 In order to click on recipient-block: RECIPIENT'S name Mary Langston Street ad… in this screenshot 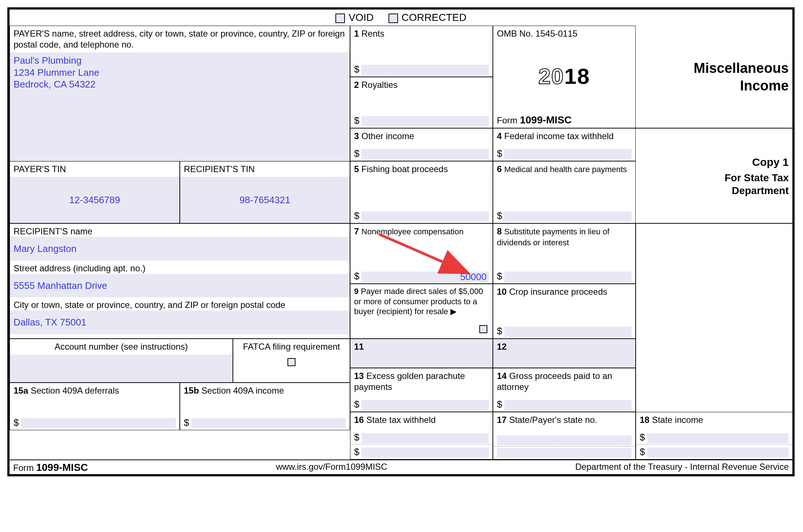, I will do `click(180, 281)`.